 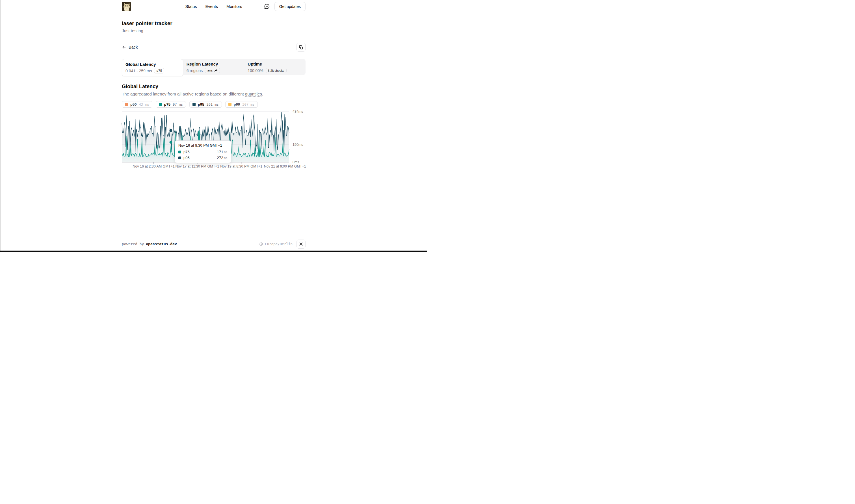 What do you see at coordinates (301, 244) in the screenshot?
I see `theme-toggle-button` at bounding box center [301, 244].